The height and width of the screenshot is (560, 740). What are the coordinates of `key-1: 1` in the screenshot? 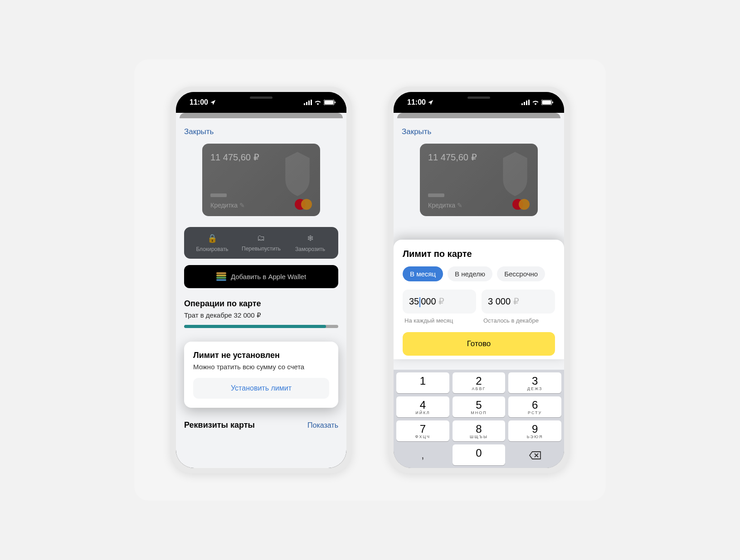 It's located at (423, 383).